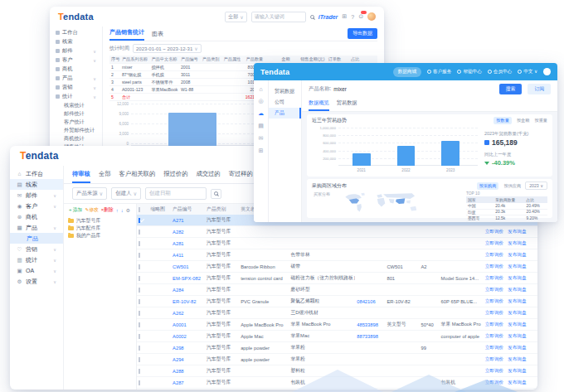 This screenshot has width=564, height=392. I want to click on cloud-data-icon: ☁, so click(260, 114).